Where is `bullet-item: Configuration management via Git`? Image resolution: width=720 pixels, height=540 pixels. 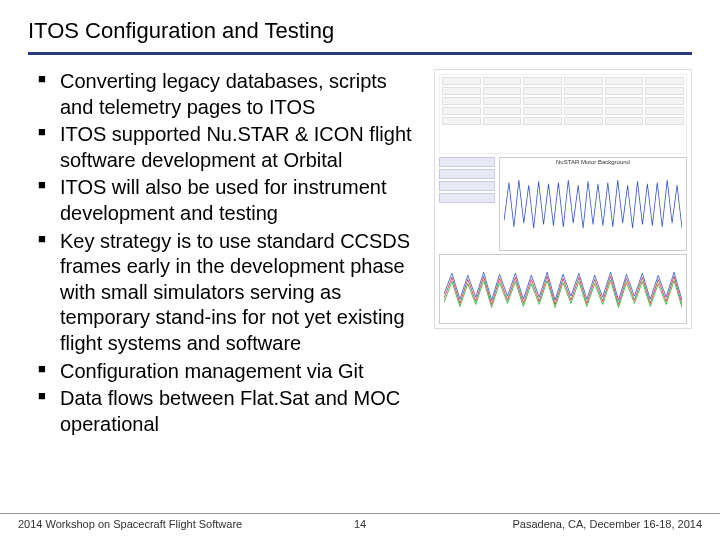 bullet-item: Configuration management via Git is located at coordinates (231, 372).